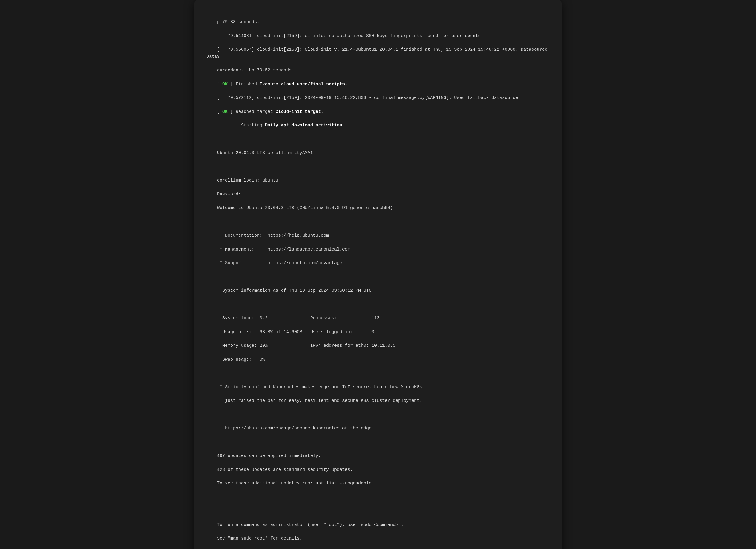  What do you see at coordinates (265, 153) in the screenshot?
I see `line-ubuntu-version: Ubuntu 20.04.3 LTS corellium ttyAMA1` at bounding box center [265, 153].